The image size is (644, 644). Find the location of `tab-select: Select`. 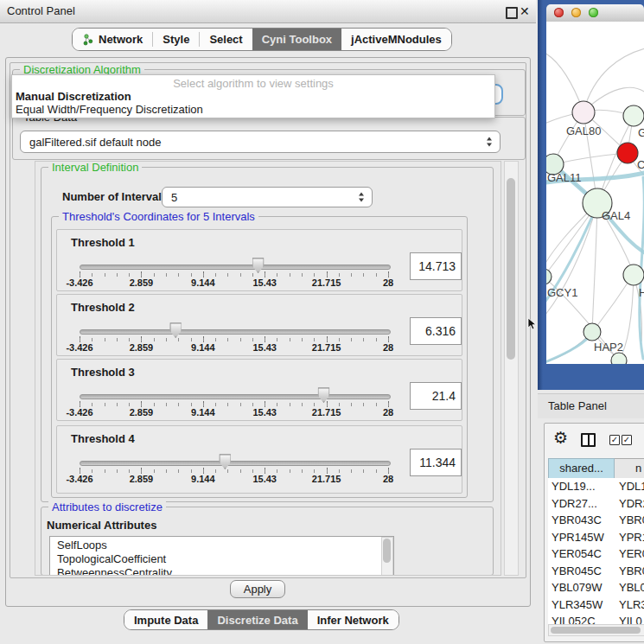

tab-select: Select is located at coordinates (226, 40).